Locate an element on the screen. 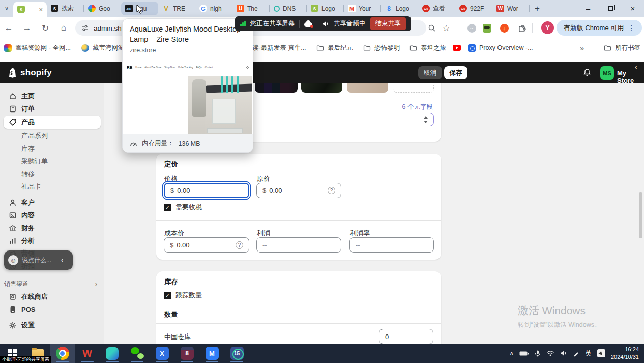 The width and height of the screenshot is (644, 363). wechat-button is located at coordinates (137, 353).